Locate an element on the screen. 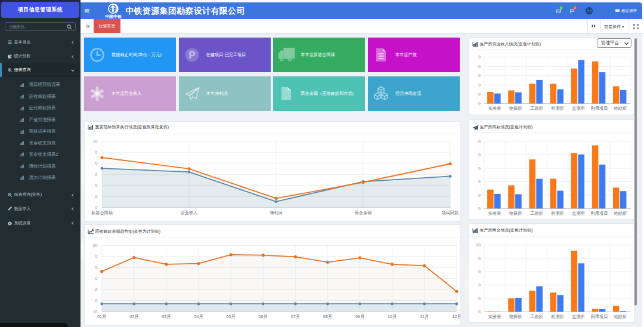 The height and width of the screenshot is (327, 644). svg-text: 中国中铁 is located at coordinates (113, 17).